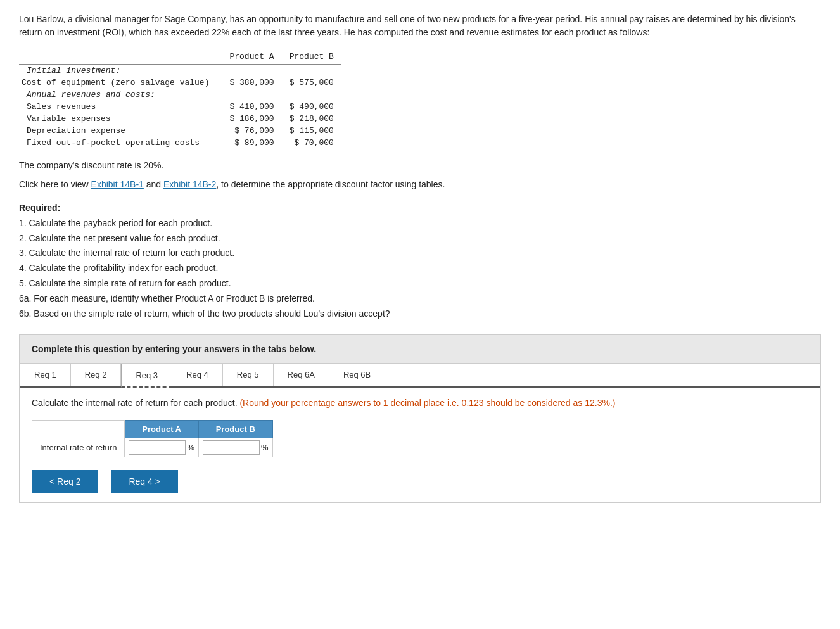 This screenshot has height=629, width=840. Describe the element at coordinates (190, 184) in the screenshot. I see `exhibit-2-link: Exhibit 14B-2` at that location.